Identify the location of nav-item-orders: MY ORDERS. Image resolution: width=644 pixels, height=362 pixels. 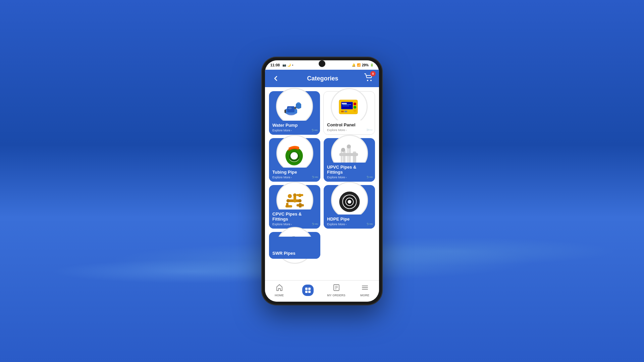
(336, 290).